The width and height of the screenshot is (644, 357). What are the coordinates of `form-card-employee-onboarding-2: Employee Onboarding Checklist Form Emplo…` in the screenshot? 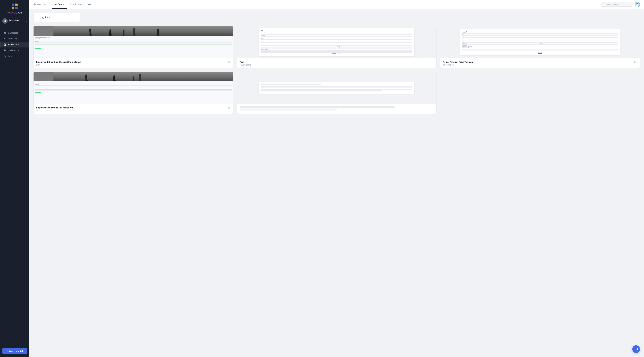 It's located at (134, 93).